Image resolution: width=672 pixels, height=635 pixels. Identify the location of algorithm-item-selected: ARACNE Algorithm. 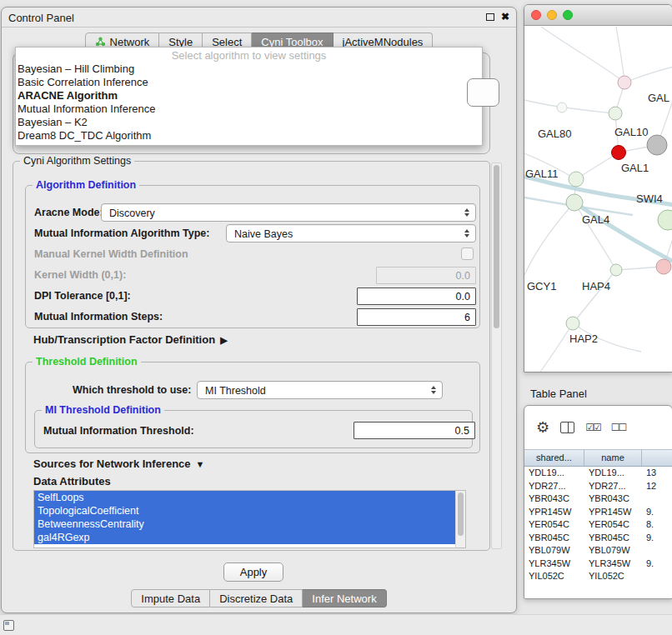
(248, 96).